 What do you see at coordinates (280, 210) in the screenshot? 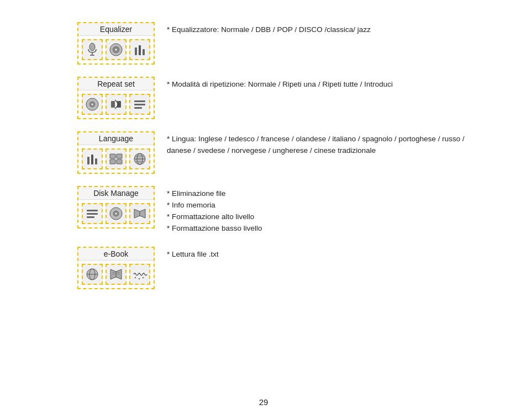
I see `feature-row-disk-manage: Disk Manage` at bounding box center [280, 210].